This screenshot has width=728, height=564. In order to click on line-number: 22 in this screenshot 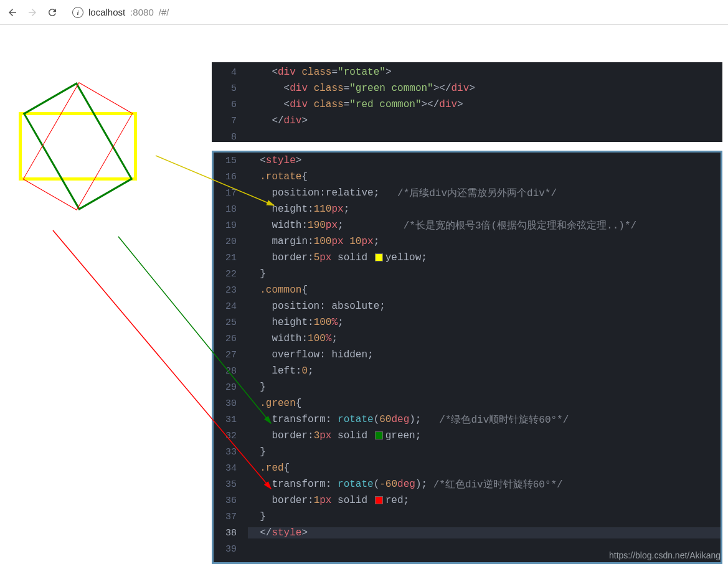, I will do `click(230, 274)`.